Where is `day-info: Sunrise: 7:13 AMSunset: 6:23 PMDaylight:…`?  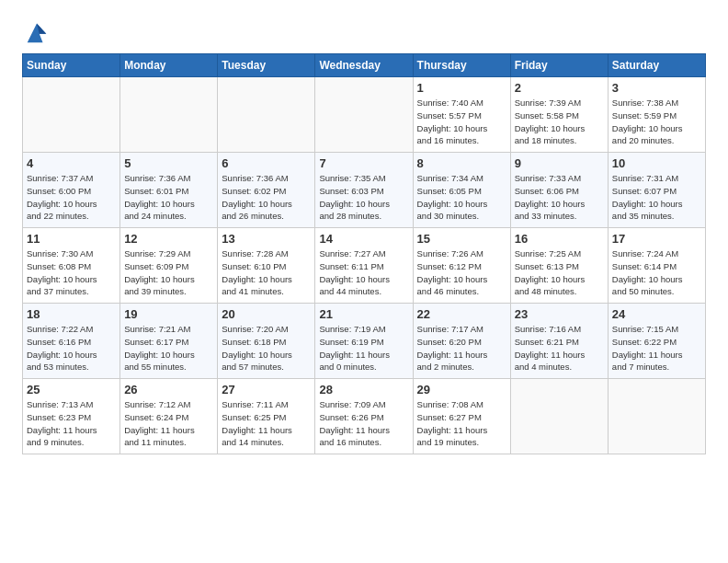
day-info: Sunrise: 7:13 AMSunset: 6:23 PMDaylight:… is located at coordinates (72, 423).